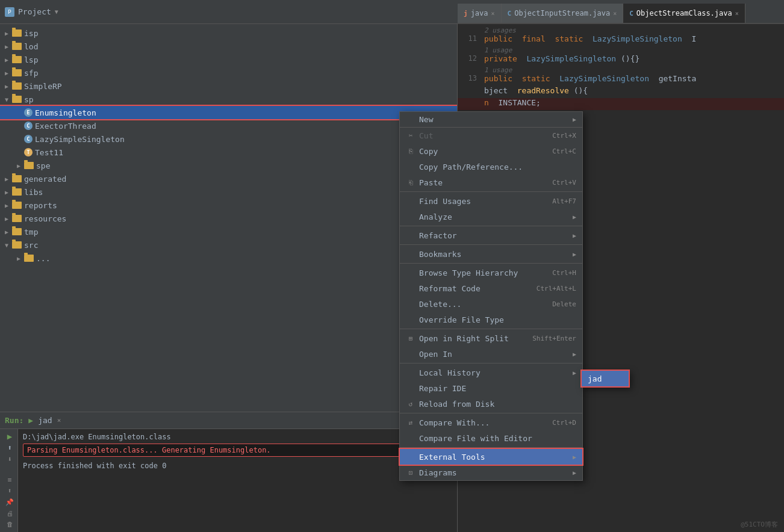 This screenshot has width=784, height=532. I want to click on folder-icon-lsp, so click(17, 60).